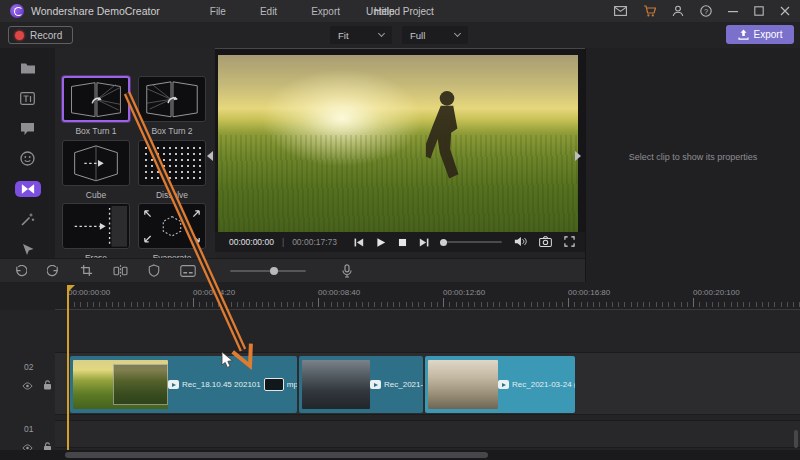 The image size is (800, 460). I want to click on stop-button, so click(402, 242).